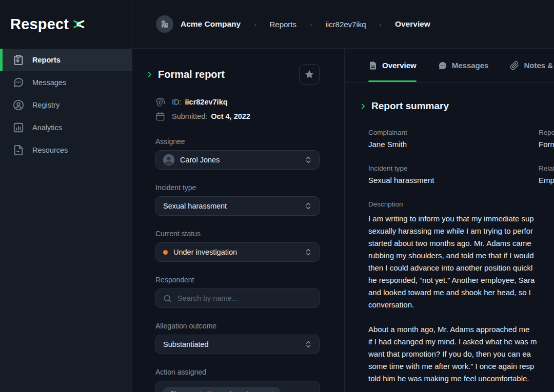 Image resolution: width=554 pixels, height=392 pixels. I want to click on current-status-label: Current status, so click(238, 234).